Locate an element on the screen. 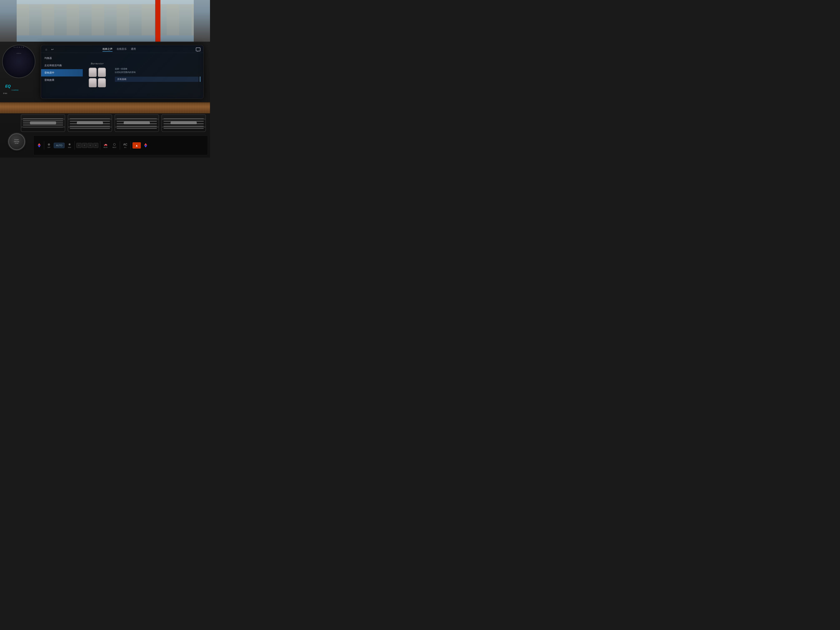  vent-right is located at coordinates (184, 123).